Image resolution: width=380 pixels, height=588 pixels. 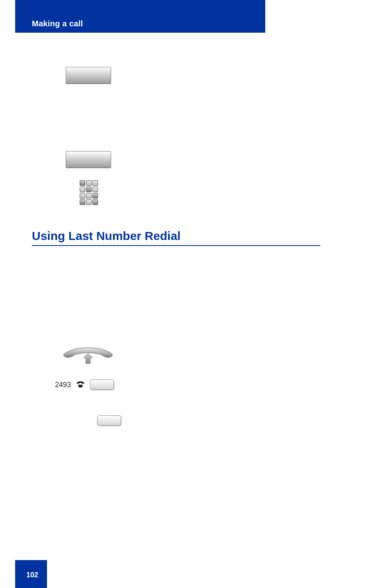 What do you see at coordinates (89, 193) in the screenshot?
I see `dialpad-icon` at bounding box center [89, 193].